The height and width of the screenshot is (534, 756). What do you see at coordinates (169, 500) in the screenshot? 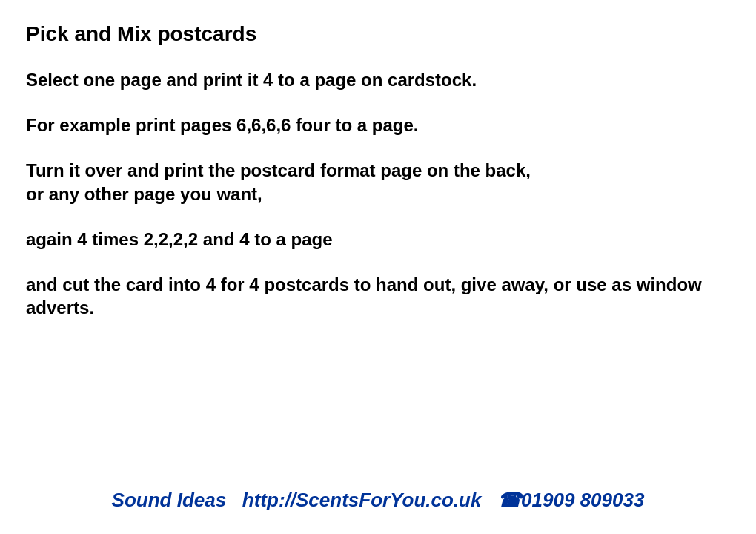
I see `footer-brand: Sound Ideas` at bounding box center [169, 500].